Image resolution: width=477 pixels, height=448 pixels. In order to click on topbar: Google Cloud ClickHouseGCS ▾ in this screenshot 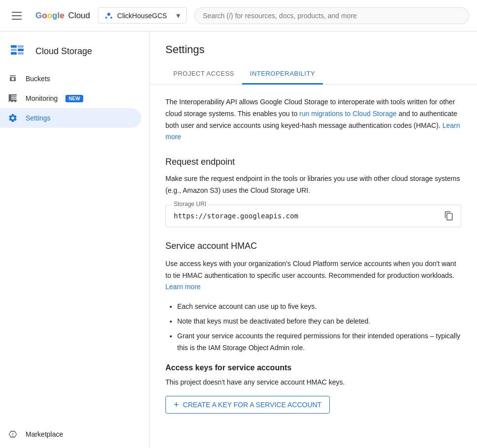, I will do `click(238, 16)`.